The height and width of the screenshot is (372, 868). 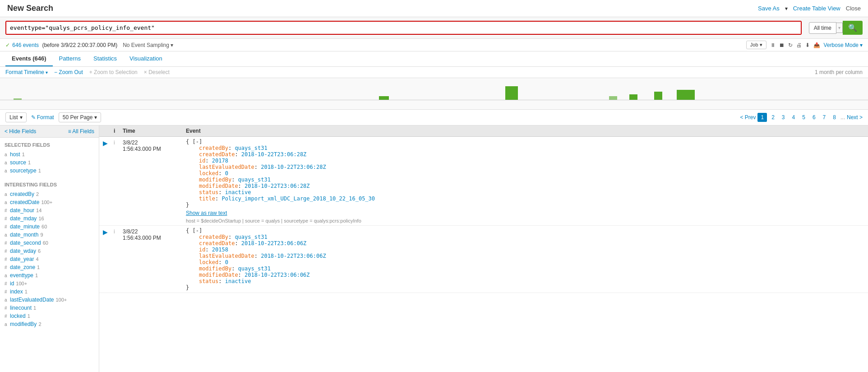 I want to click on download-icon: ⬇, so click(x=808, y=45).